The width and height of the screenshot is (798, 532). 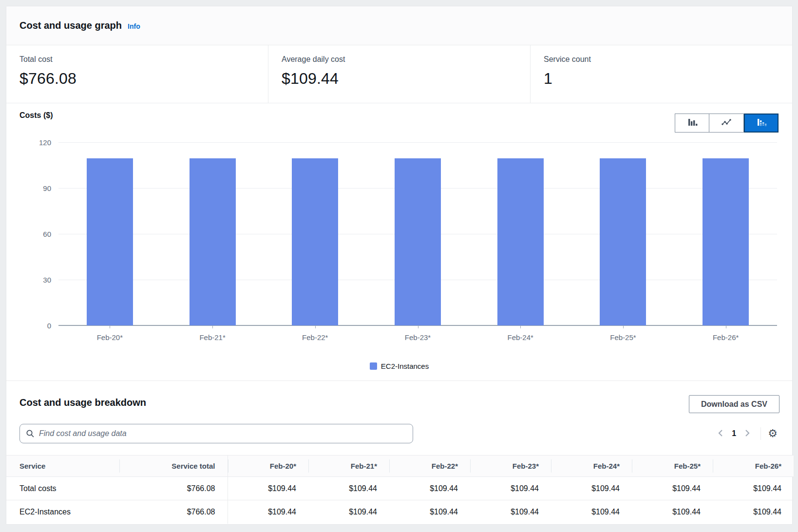 What do you see at coordinates (721, 434) in the screenshot?
I see `previous-page-button` at bounding box center [721, 434].